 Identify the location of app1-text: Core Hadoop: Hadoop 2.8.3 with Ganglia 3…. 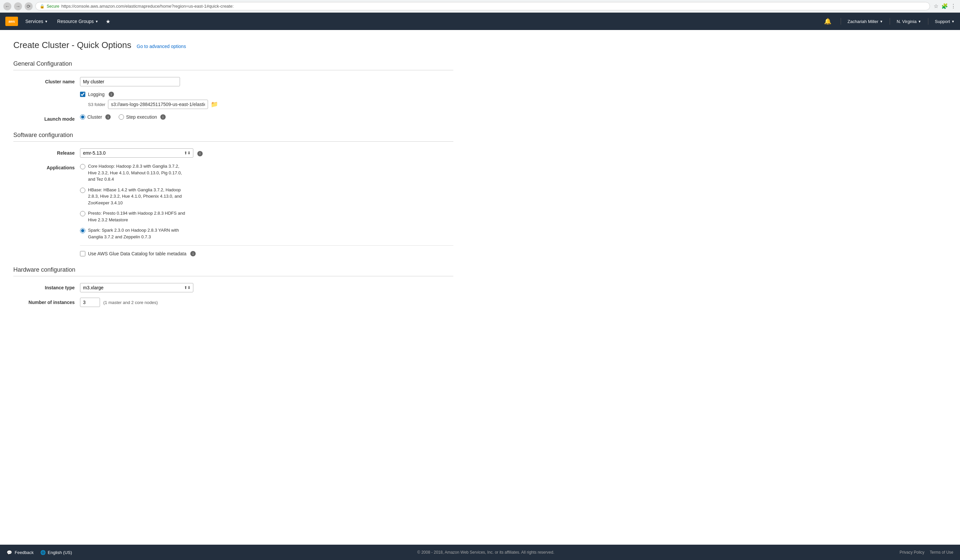
(135, 173).